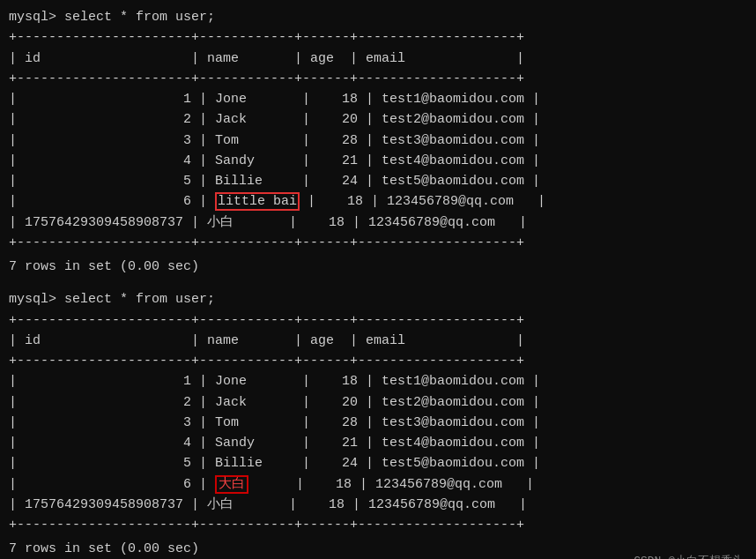 The width and height of the screenshot is (756, 559). Describe the element at coordinates (378, 79) in the screenshot. I see `sep-mid-1: +----------------------+------------+---…` at that location.